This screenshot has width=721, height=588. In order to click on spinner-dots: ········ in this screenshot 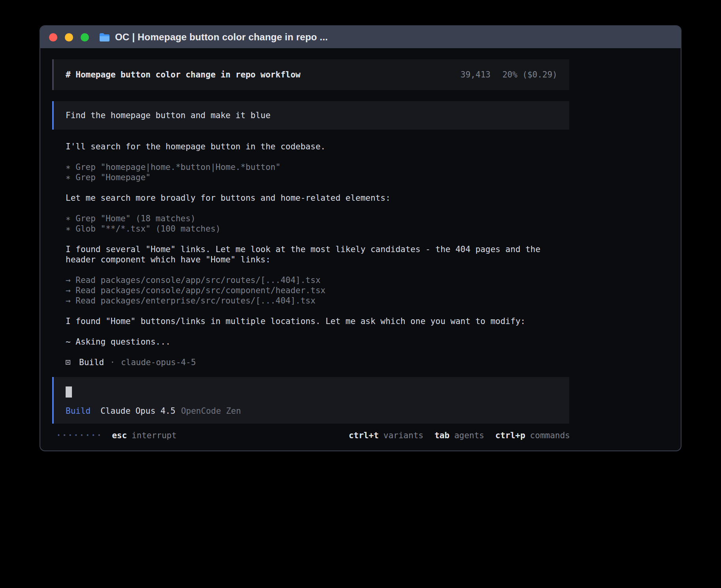, I will do `click(79, 435)`.